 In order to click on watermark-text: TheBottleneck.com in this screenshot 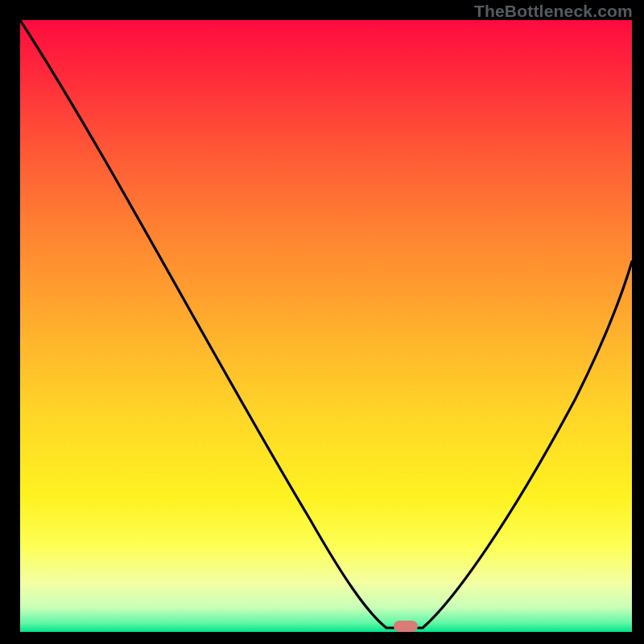, I will do `click(554, 11)`.